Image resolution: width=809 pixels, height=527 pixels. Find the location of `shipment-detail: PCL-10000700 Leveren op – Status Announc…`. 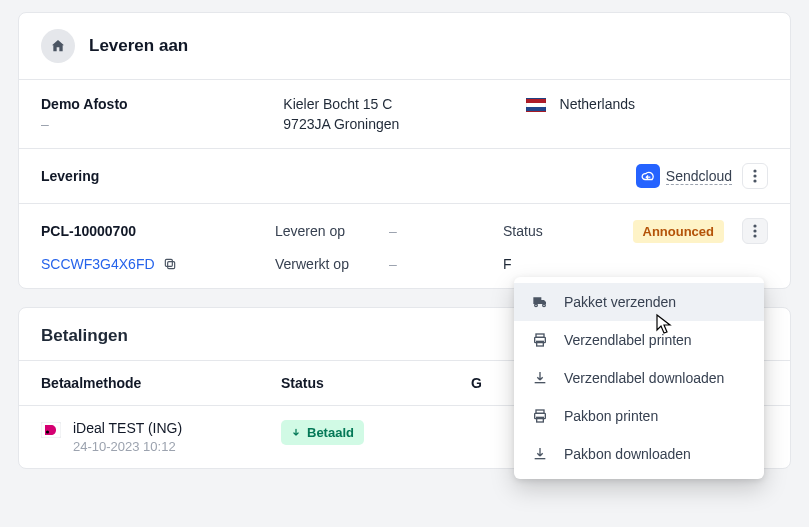

shipment-detail: PCL-10000700 Leveren op – Status Announc… is located at coordinates (404, 241).